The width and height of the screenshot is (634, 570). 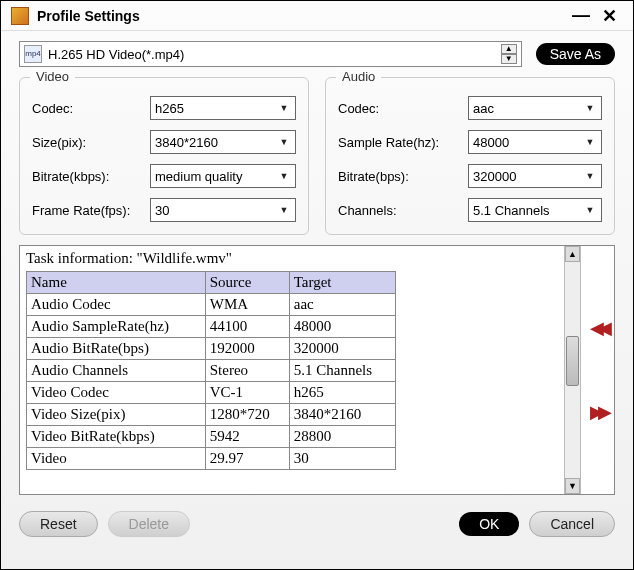 What do you see at coordinates (403, 142) in the screenshot?
I see `audio-samplerate-label: Sample Rate(hz):` at bounding box center [403, 142].